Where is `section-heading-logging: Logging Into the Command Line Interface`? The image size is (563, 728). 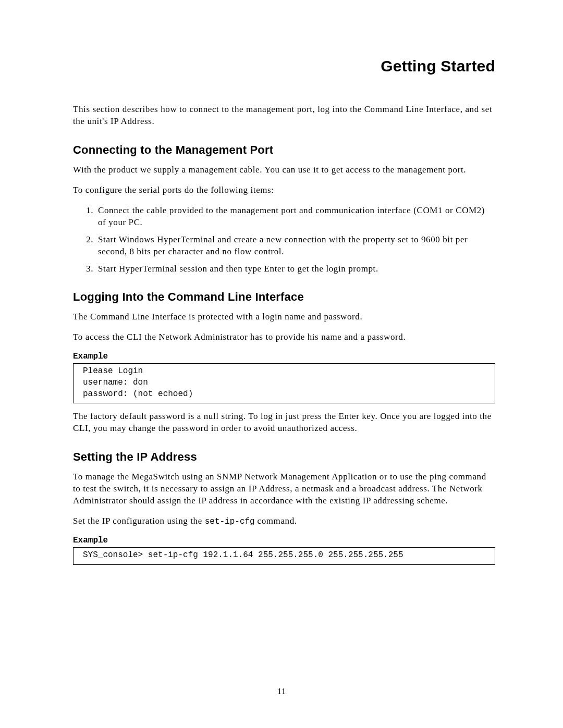 section-heading-logging: Logging Into the Command Line Interface is located at coordinates (284, 297).